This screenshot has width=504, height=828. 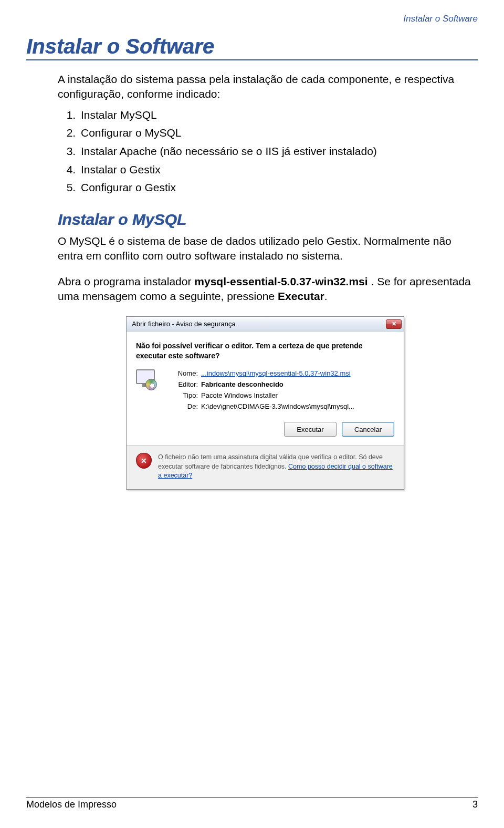 I want to click on filename: mysql-essential-5.0.37-win32.msi, so click(x=281, y=282).